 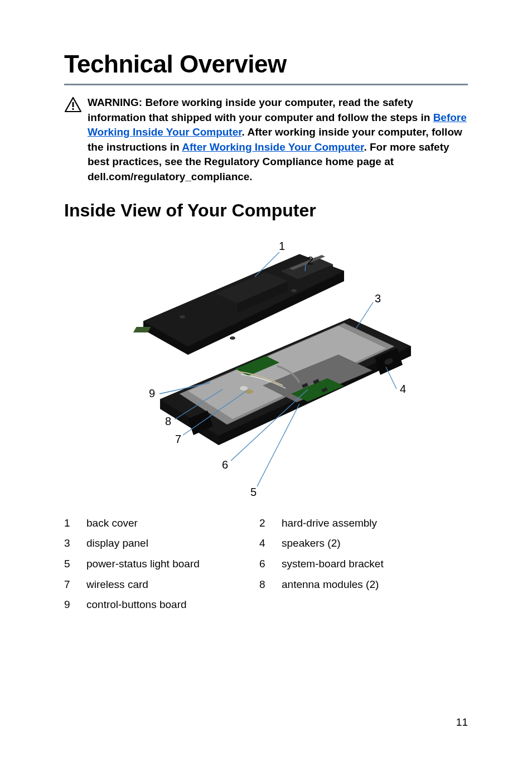 I want to click on callout-1: 1, so click(x=282, y=247).